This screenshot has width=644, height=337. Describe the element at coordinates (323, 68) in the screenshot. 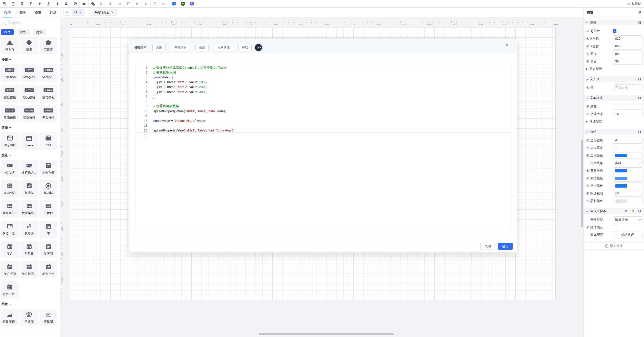

I see `code-line-1: 1// 假设表格的元素ID为 'table1'，组件类型为 'Table'` at that location.